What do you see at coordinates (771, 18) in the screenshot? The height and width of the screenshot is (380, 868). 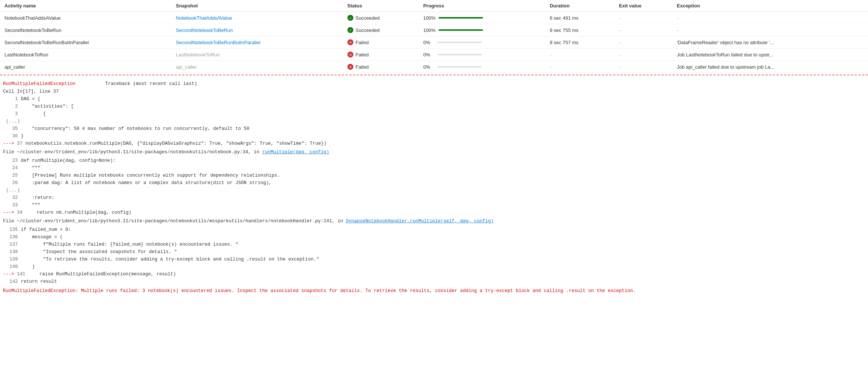 I see `exception-cell: -` at bounding box center [771, 18].